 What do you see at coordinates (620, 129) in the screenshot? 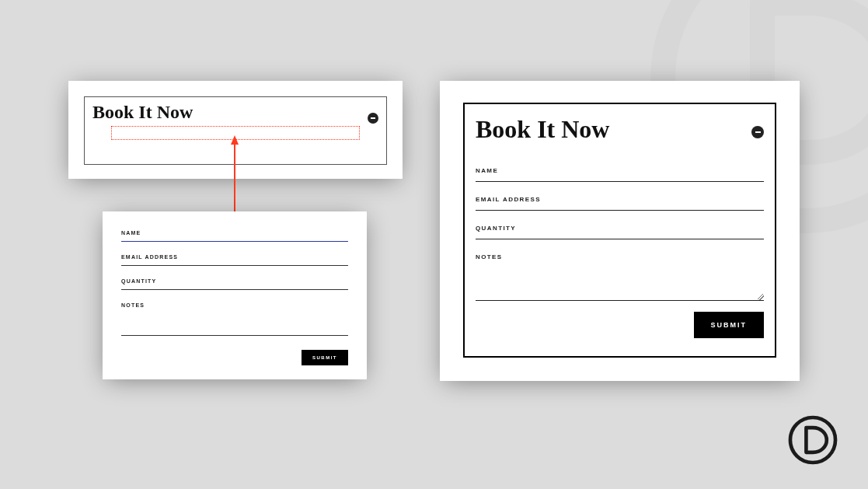
I see `toggle-title-large: Book It Now` at bounding box center [620, 129].